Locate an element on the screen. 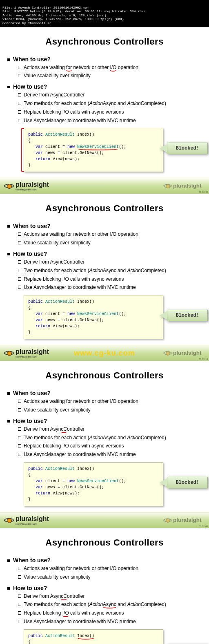 The image size is (209, 644). timestamp: 00:01:47 is located at coordinates (203, 526).